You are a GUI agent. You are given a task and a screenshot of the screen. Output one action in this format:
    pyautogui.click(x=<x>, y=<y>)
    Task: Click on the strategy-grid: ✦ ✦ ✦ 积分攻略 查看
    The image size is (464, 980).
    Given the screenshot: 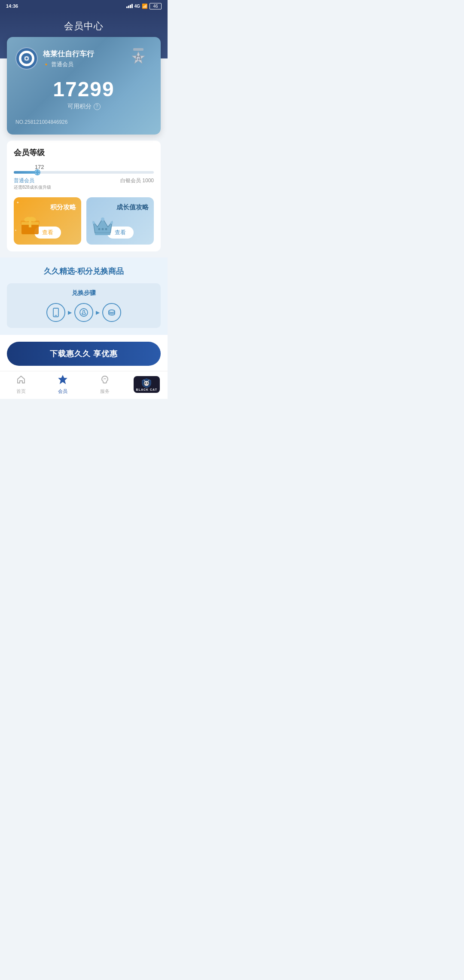 What is the action you would take?
    pyautogui.click(x=84, y=221)
    